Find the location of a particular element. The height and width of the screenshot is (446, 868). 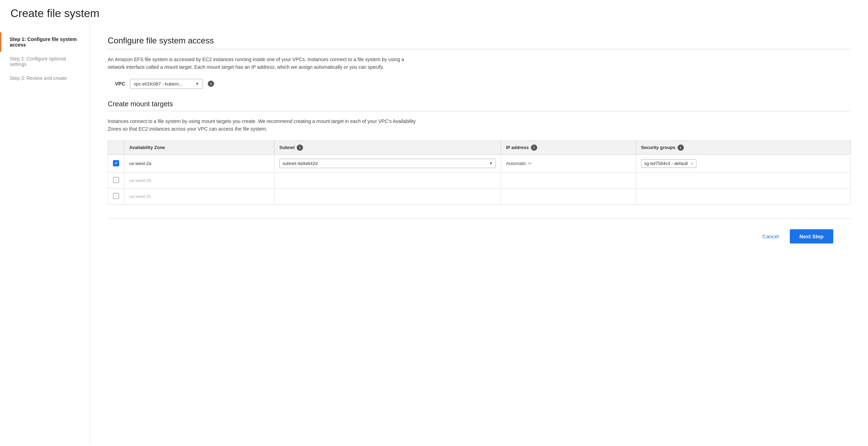

vpc-select: vpc-e01fc087 - kubern... ▼ is located at coordinates (166, 84).